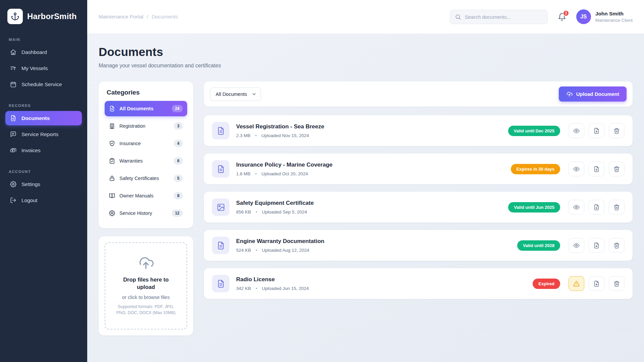 This screenshot has width=644, height=362. I want to click on search-input, so click(504, 17).